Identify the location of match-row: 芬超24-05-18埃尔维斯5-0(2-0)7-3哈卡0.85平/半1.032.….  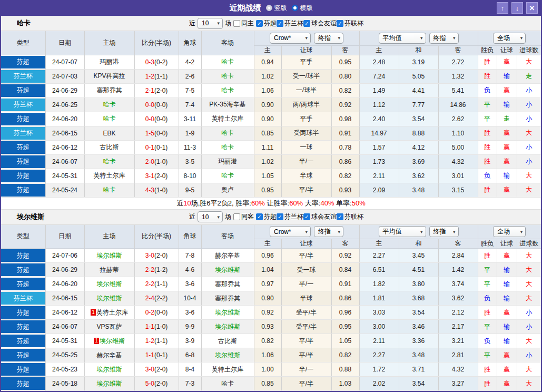
(271, 384).